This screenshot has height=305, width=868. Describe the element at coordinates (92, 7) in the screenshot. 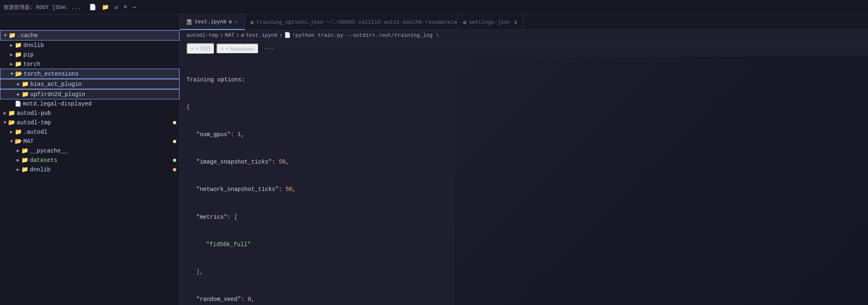

I see `new-file-icon: 📄` at that location.